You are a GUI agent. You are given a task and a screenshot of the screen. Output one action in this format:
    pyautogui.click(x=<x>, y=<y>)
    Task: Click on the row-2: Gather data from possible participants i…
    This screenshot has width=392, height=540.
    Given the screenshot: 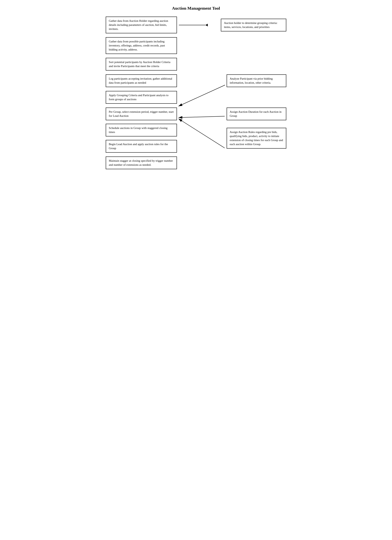 What is the action you would take?
    pyautogui.click(x=196, y=46)
    